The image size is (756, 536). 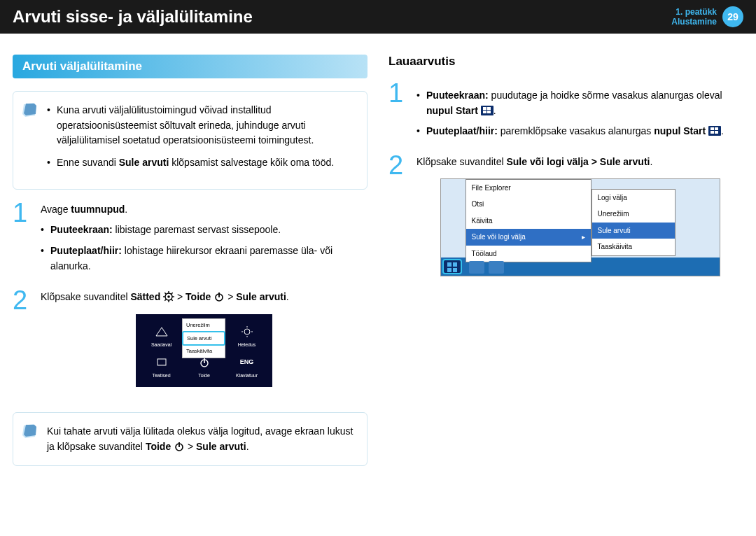 I want to click on page-title: Arvuti sisse- ja väljalülitamine, so click(x=133, y=17).